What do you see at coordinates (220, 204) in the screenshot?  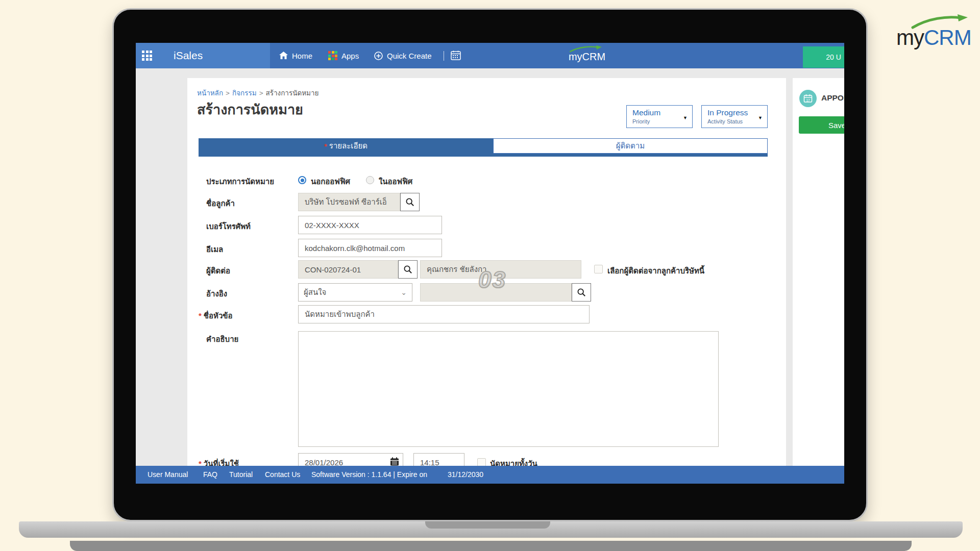 I see `customer-label: ชื่อลูกค้า` at bounding box center [220, 204].